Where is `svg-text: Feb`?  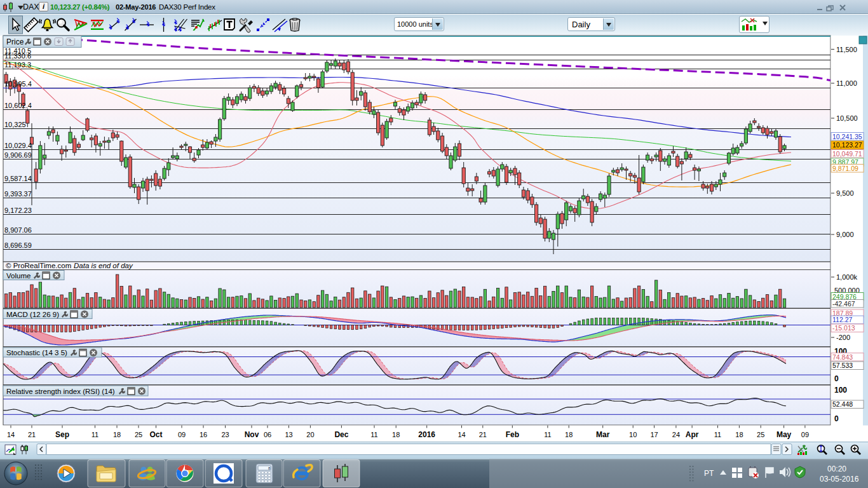
svg-text: Feb is located at coordinates (512, 435).